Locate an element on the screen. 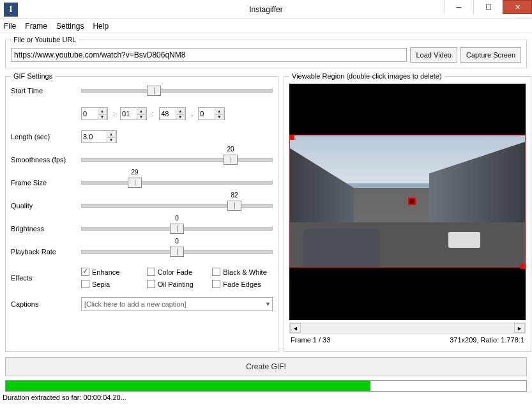 This screenshot has width=532, height=414. crop-handle-tl is located at coordinates (292, 137).